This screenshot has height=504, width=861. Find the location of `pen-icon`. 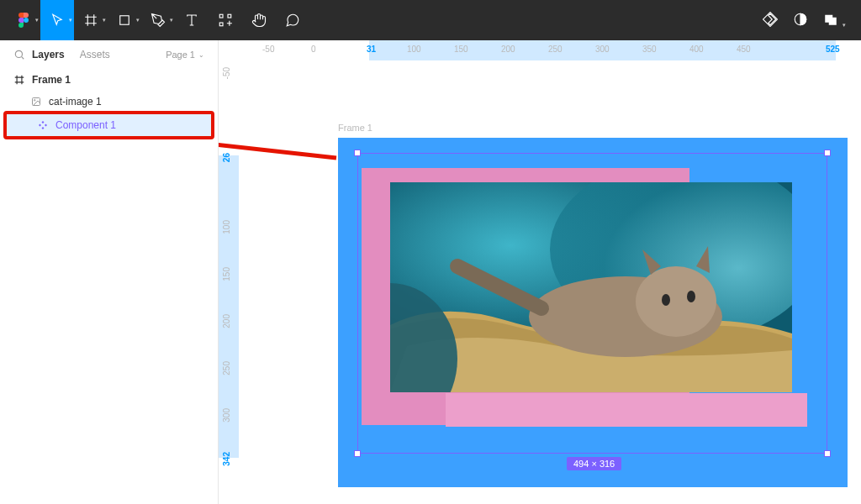

pen-icon is located at coordinates (158, 20).